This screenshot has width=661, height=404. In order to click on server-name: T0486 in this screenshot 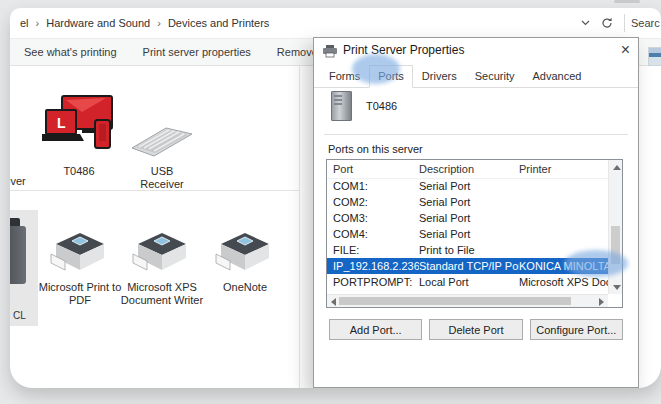, I will do `click(382, 106)`.